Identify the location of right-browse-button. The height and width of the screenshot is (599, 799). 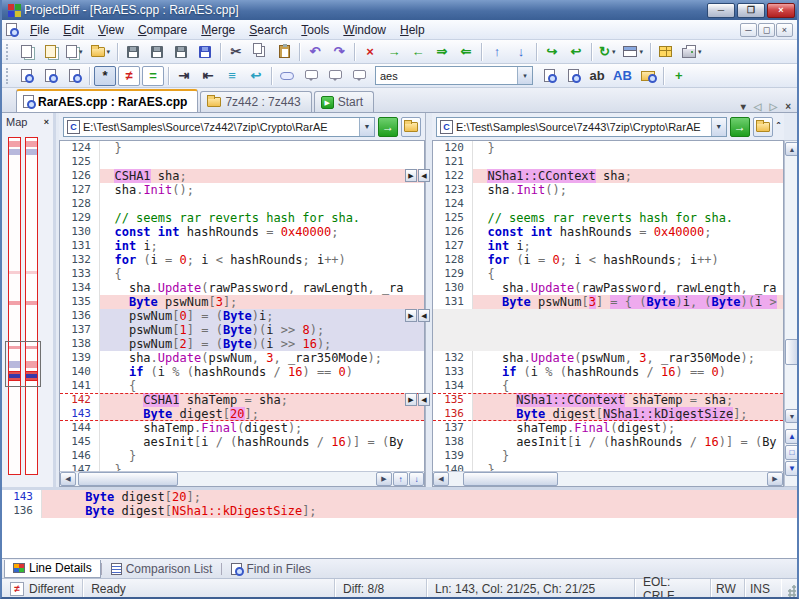
(763, 127).